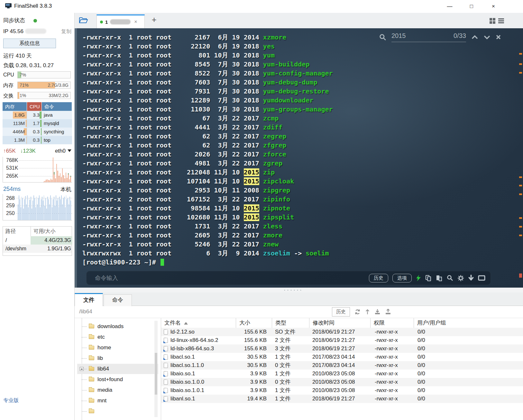 This screenshot has height=420, width=523. I want to click on file-mtime-cell: 2018/06/19 21:27, so click(340, 340).